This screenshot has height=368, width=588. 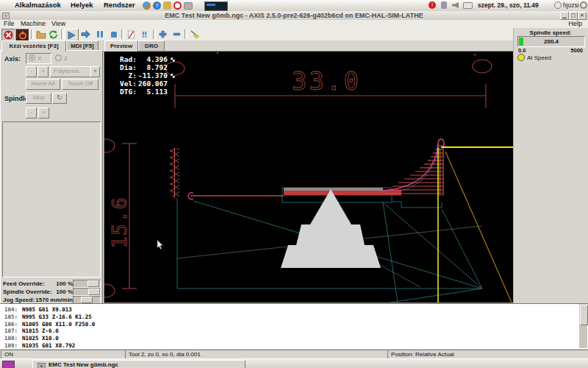 I want to click on jog-plus-button: +, so click(x=43, y=72).